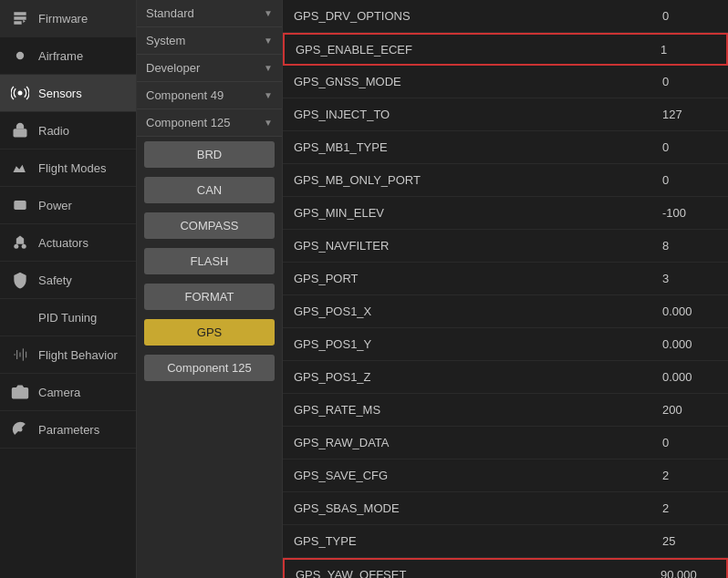  Describe the element at coordinates (690, 246) in the screenshot. I see `param-value: 8` at that location.